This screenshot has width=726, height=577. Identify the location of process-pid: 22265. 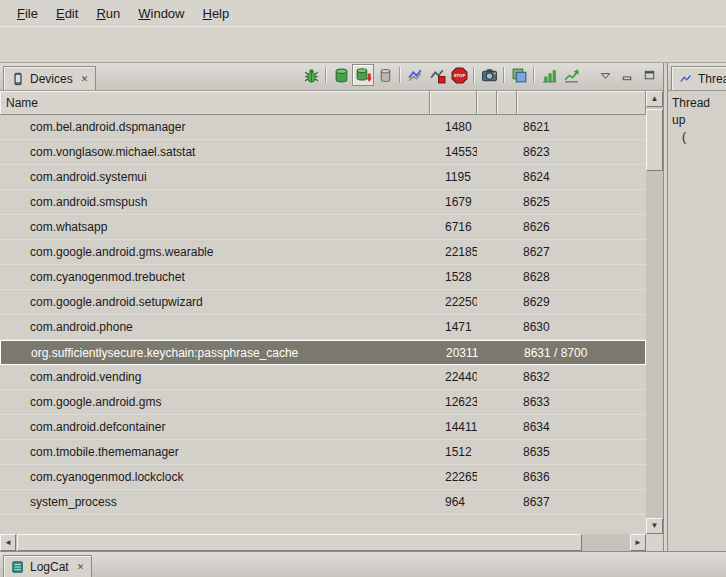
(454, 477).